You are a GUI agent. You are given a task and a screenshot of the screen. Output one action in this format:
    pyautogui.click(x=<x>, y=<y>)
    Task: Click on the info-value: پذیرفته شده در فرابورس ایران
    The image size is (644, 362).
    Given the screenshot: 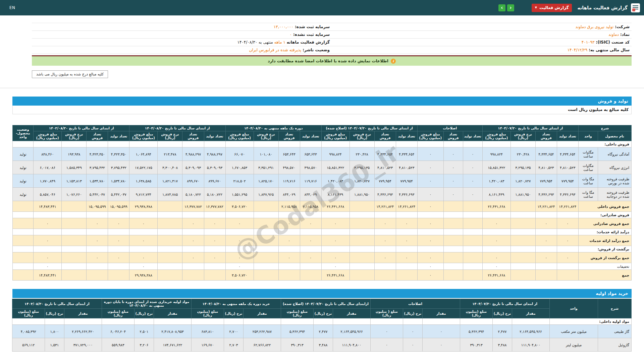 What is the action you would take?
    pyautogui.click(x=275, y=50)
    